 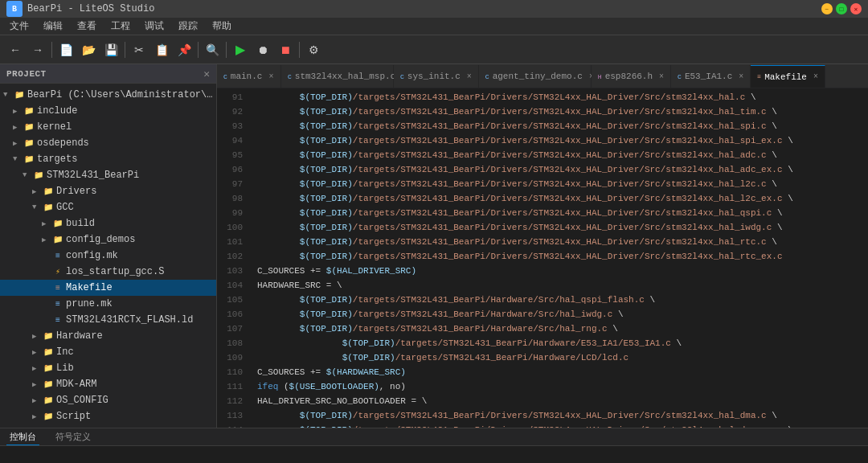 I want to click on menu-item-工程: 工程, so click(x=121, y=26).